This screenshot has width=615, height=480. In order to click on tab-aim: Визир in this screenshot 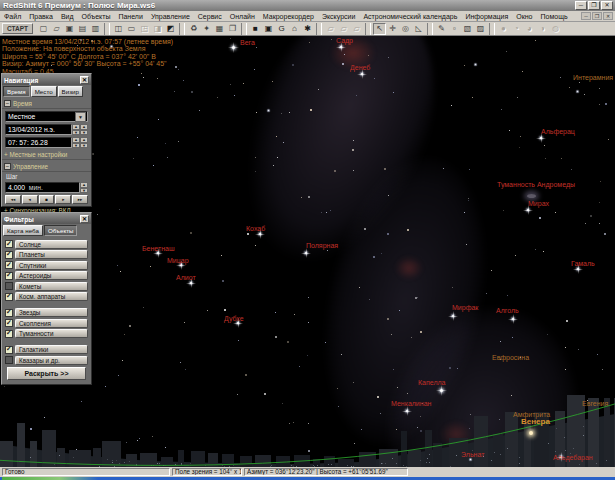, I will do `click(70, 92)`.